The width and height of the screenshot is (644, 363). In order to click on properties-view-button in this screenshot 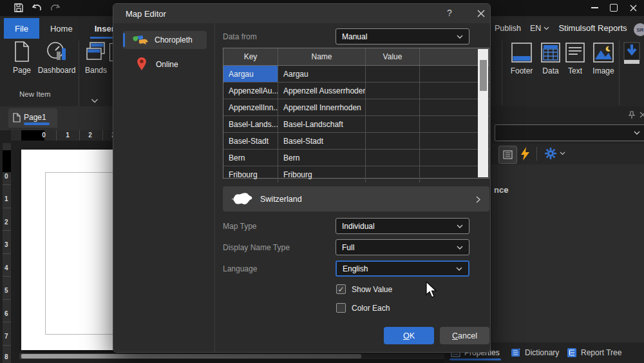, I will do `click(507, 155)`.